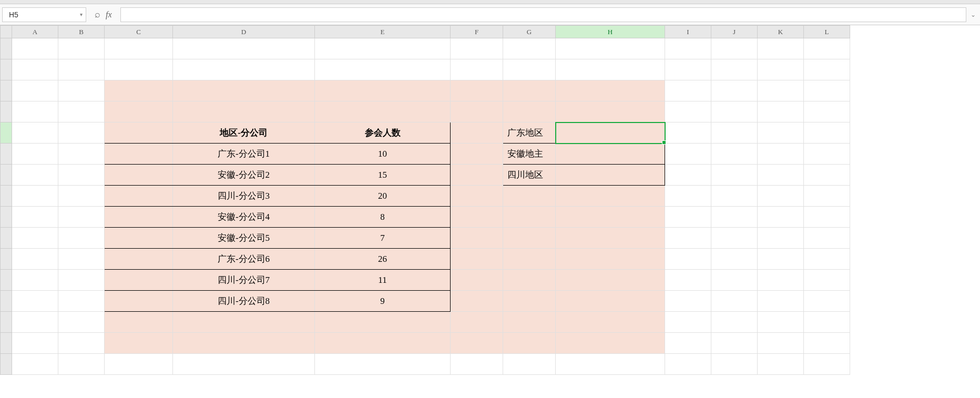 The width and height of the screenshot is (980, 398). Describe the element at coordinates (383, 364) in the screenshot. I see `cell-E16` at that location.